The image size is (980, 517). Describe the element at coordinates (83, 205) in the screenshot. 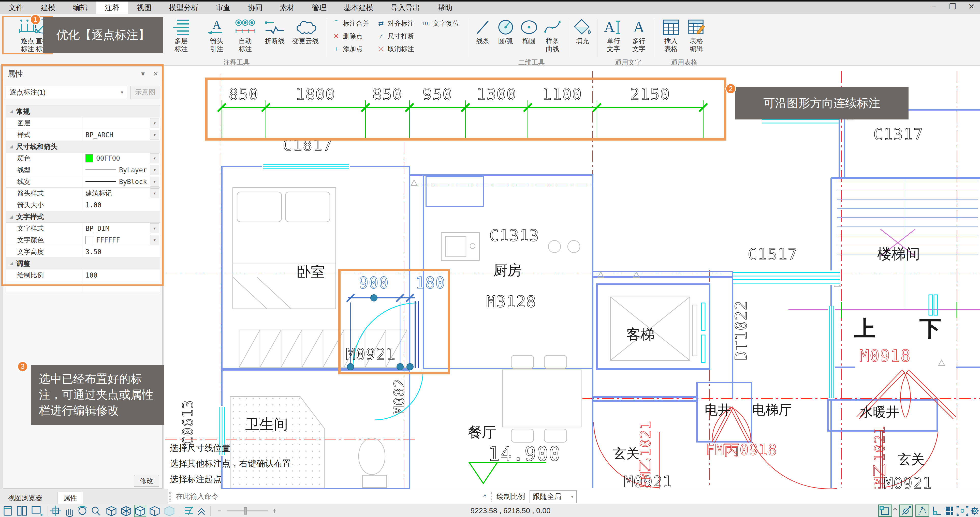

I see `prop-row-arrow-size: 箭头大小1.00` at that location.